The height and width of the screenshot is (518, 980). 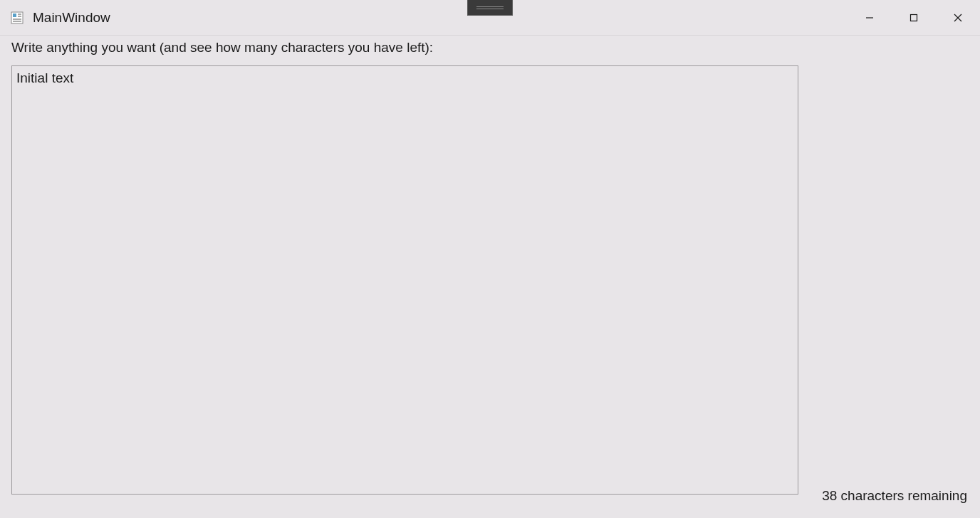 What do you see at coordinates (490, 18) in the screenshot?
I see `titlebar: MainWindow` at bounding box center [490, 18].